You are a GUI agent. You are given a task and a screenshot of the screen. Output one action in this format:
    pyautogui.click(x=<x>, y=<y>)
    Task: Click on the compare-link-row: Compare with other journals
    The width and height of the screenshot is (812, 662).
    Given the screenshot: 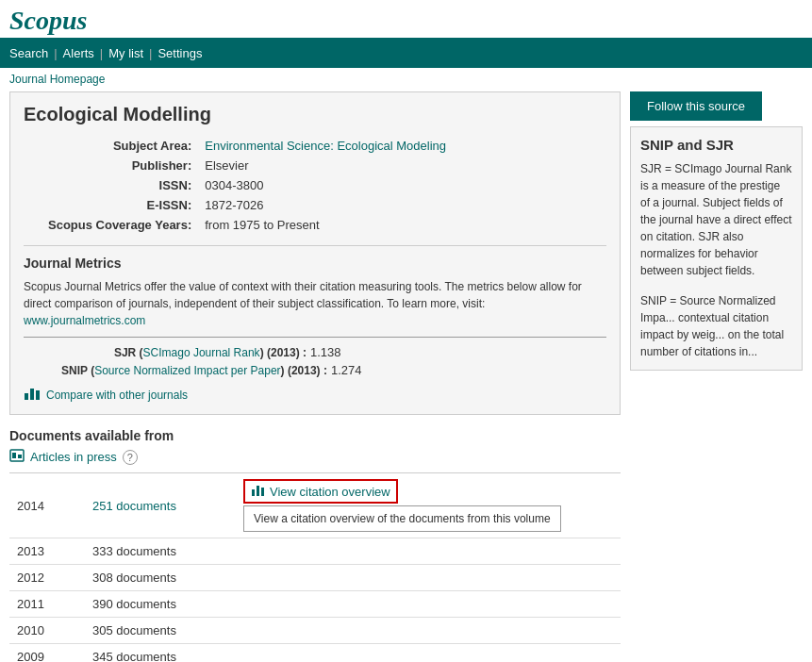 What is the action you would take?
    pyautogui.click(x=315, y=394)
    